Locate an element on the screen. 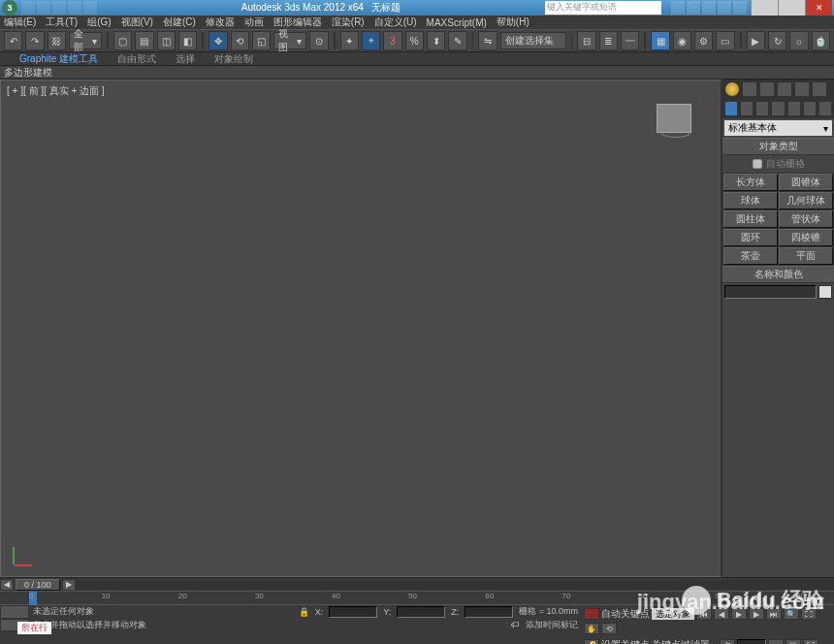 Image resolution: width=834 pixels, height=644 pixels. schematic-icon: ▦ is located at coordinates (659, 41).